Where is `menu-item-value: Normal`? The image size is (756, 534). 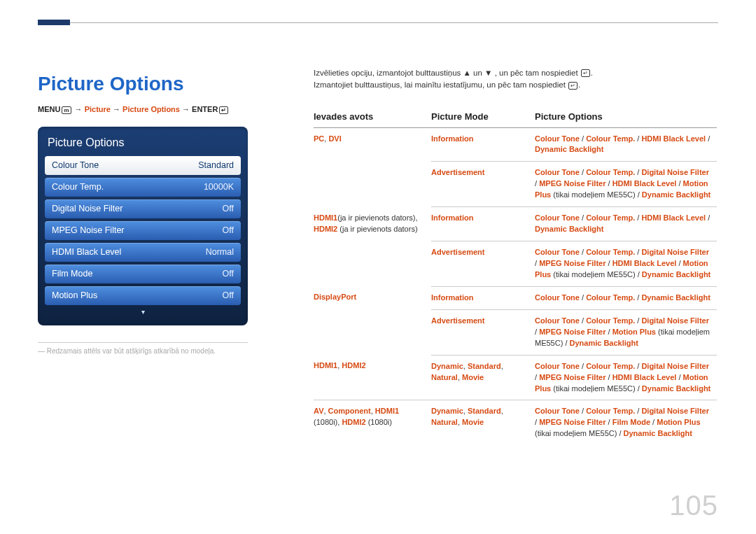
menu-item-value: Normal is located at coordinates (220, 252).